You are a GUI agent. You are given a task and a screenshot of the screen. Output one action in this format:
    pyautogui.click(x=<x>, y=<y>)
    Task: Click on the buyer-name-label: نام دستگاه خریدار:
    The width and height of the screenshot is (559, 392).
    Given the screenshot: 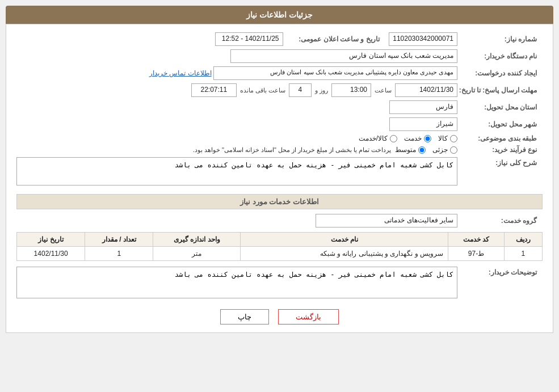 What is the action you would take?
    pyautogui.click(x=500, y=56)
    